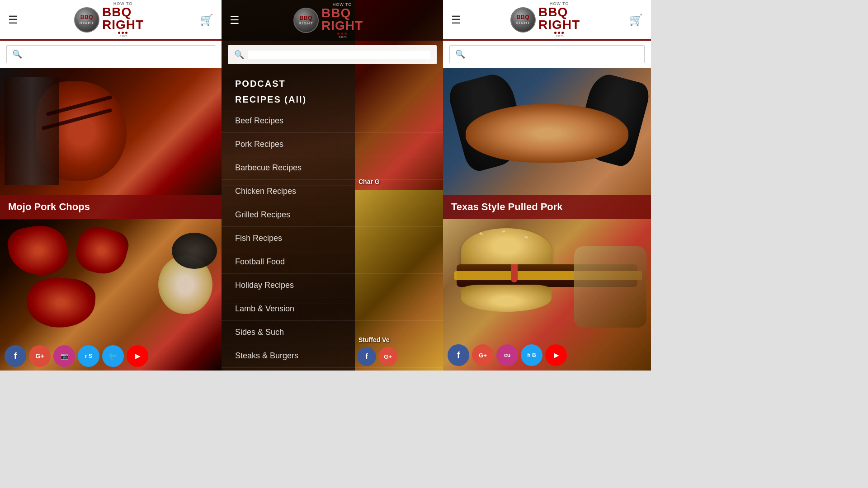 The image size is (868, 488). What do you see at coordinates (339, 55) in the screenshot?
I see `search-input-center` at bounding box center [339, 55].